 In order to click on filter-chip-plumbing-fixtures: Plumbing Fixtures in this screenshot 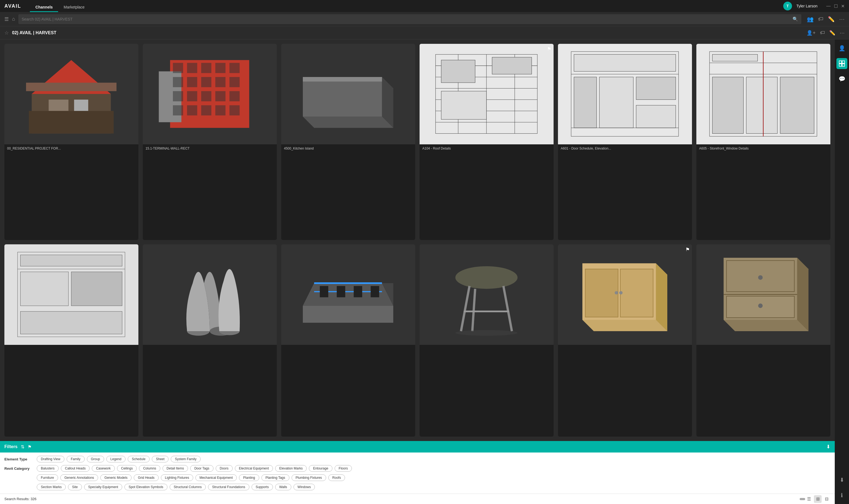, I will do `click(309, 478)`.